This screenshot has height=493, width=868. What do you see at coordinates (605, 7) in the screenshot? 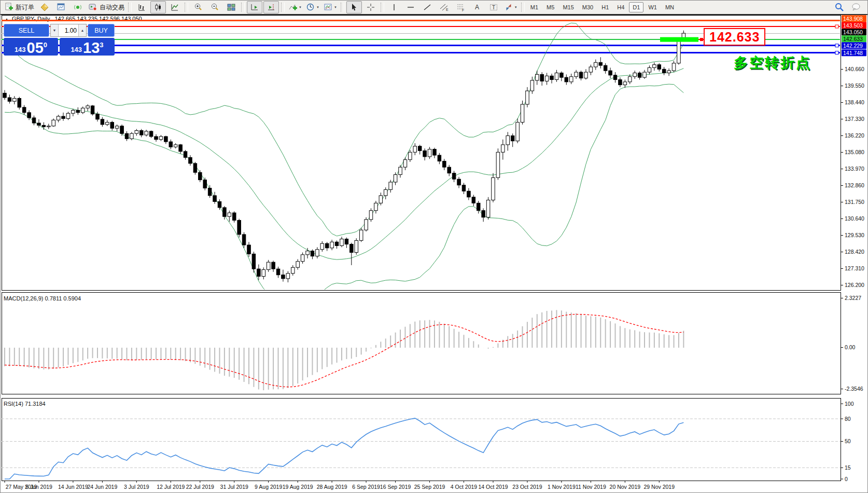
I see `timeframe-button-H1: H1` at bounding box center [605, 7].